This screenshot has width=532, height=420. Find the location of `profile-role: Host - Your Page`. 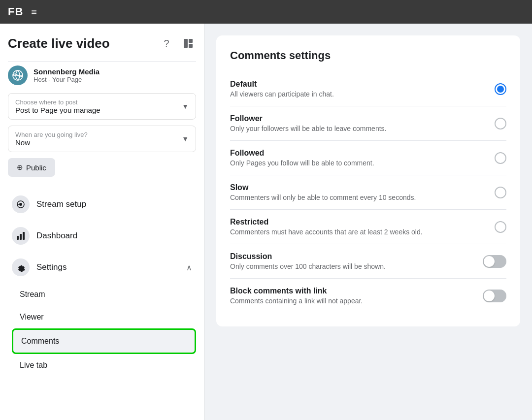

profile-role: Host - Your Page is located at coordinates (66, 80).